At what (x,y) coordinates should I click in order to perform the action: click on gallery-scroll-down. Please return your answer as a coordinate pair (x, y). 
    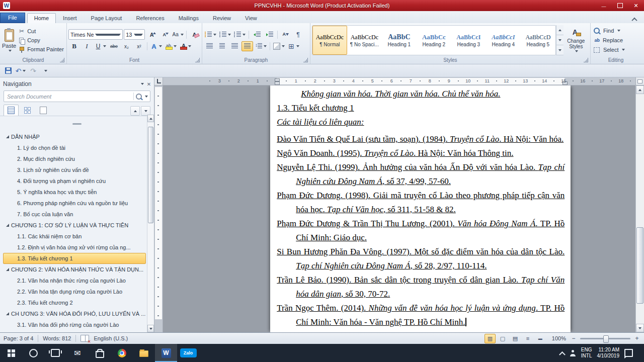
    Looking at the image, I should click on (560, 40).